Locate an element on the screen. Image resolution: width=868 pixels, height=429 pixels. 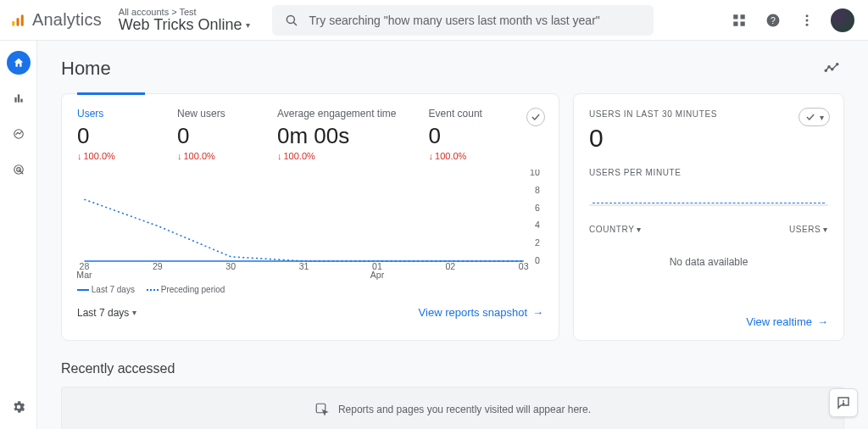
cursor-icon is located at coordinates (322, 410).